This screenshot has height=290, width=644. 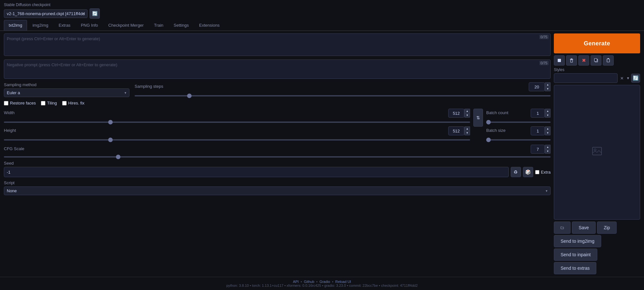 I want to click on styles-clear-btn: ✕, so click(x=622, y=78).